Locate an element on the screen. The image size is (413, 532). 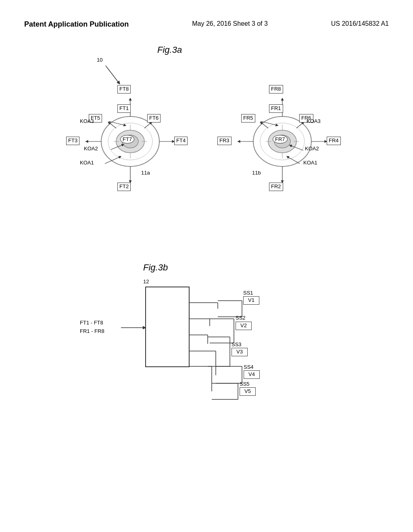
v4-box: V4 is located at coordinates (252, 375).